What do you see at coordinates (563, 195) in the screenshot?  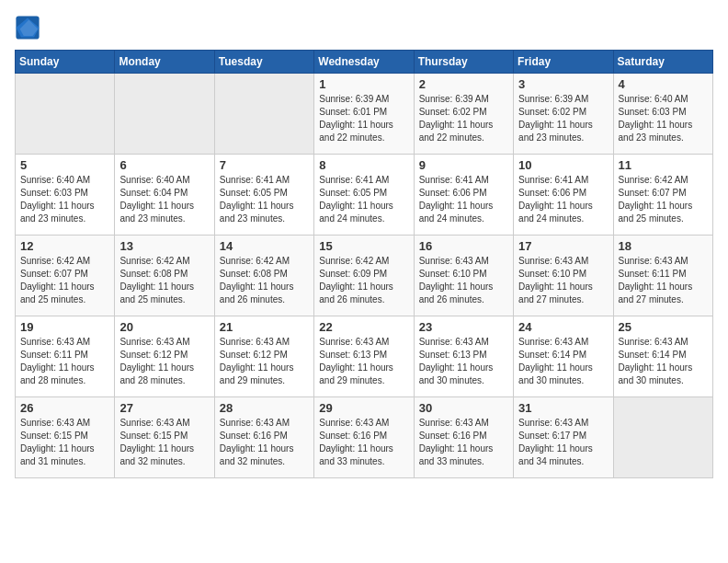 I see `calendar-cell: 10Sunrise: 6:41 AM Sunset: 6:06 PM Dayli…` at bounding box center [563, 195].